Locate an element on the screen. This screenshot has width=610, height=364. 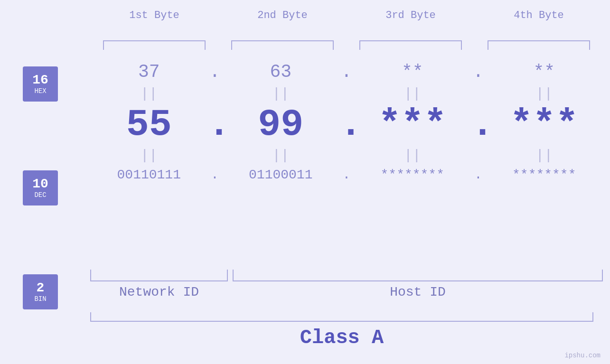
class-bracket is located at coordinates (342, 317).